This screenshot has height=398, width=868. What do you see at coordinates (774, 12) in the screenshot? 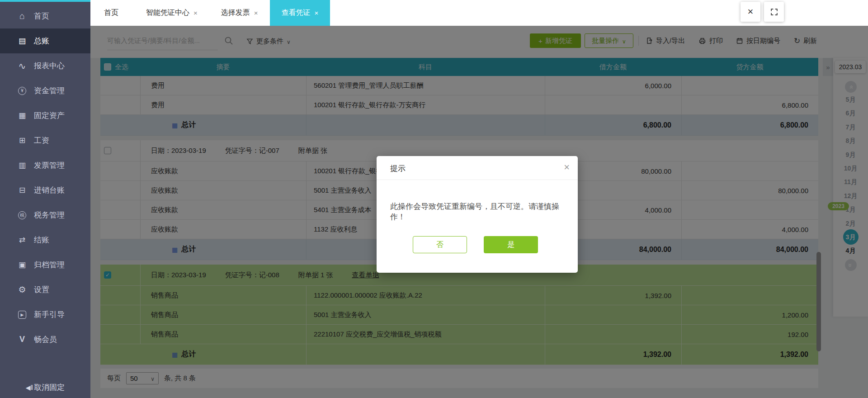
I see `fullscreen-icon` at bounding box center [774, 12].